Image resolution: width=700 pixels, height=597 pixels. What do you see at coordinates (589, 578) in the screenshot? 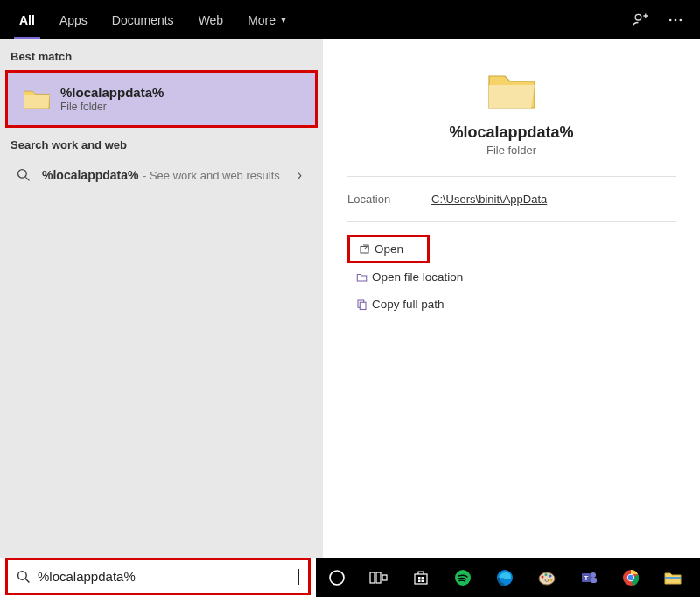
I see `taskbar-teams-icon: T` at bounding box center [589, 578].